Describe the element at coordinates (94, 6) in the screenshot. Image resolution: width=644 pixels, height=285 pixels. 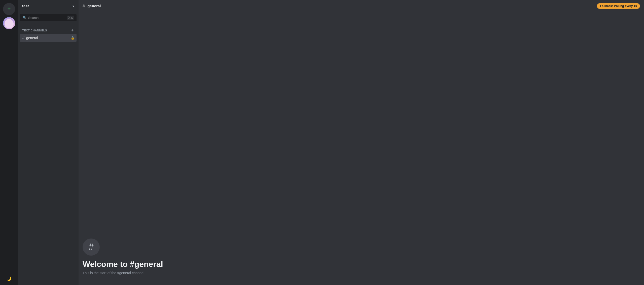
I see `topbar-channel-name: general` at that location.